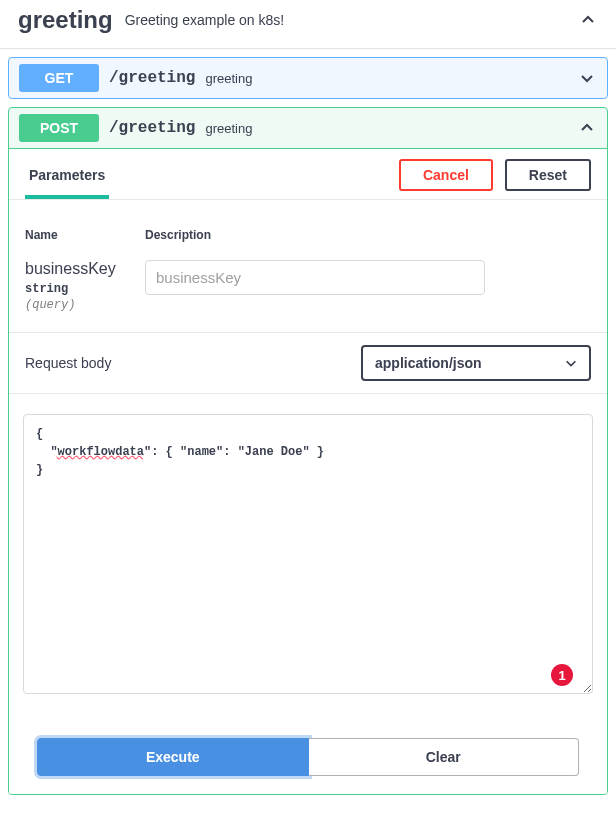  Describe the element at coordinates (66, 20) in the screenshot. I see `tag-title: greeting` at that location.